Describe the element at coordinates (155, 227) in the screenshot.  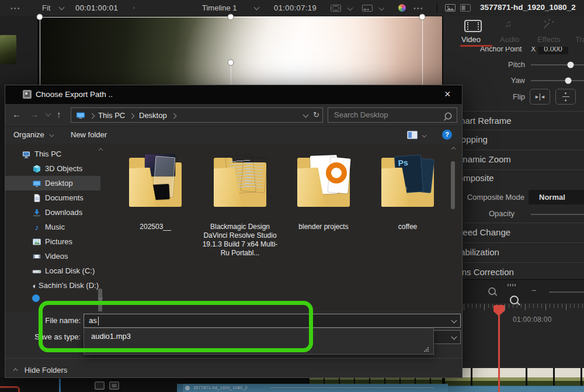
I see `folder-label-202503: 202503__` at that location.